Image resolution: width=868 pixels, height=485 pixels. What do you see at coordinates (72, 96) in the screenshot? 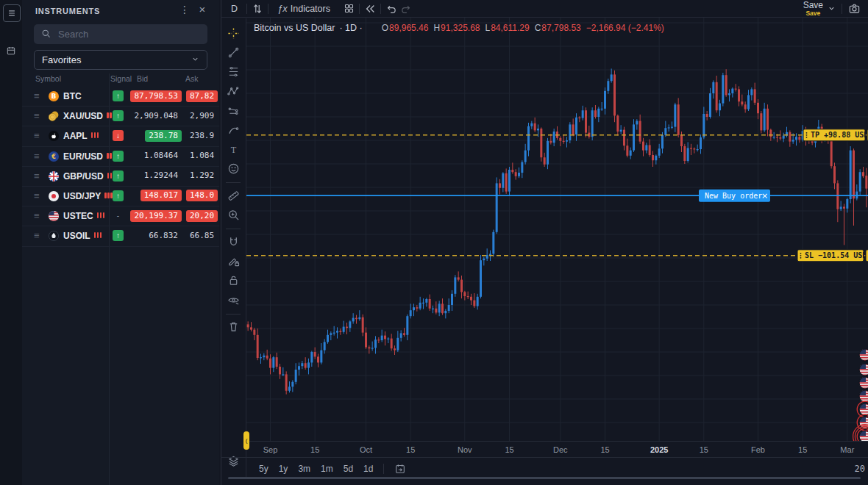
I see `symbol-name: BTC` at bounding box center [72, 96].